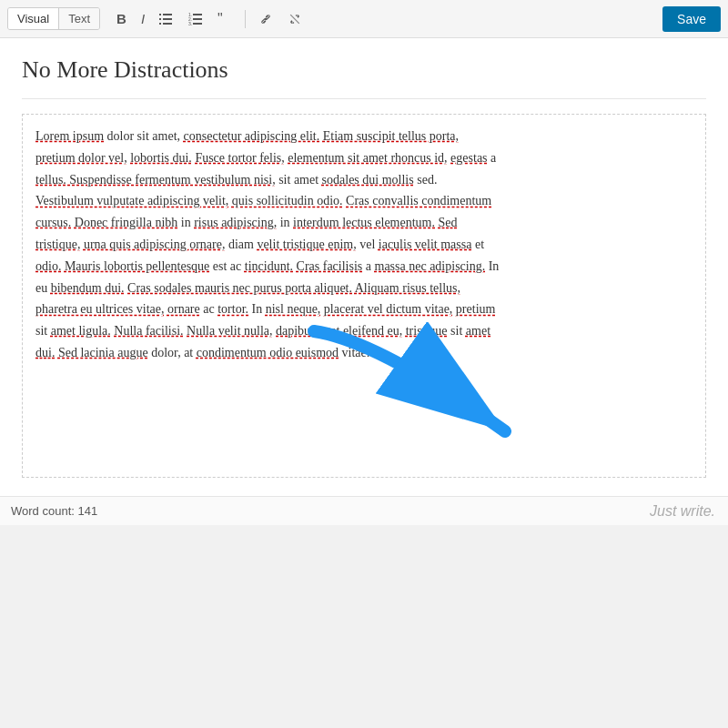  I want to click on ordered-list-button: 1. 2. 3., so click(196, 19).